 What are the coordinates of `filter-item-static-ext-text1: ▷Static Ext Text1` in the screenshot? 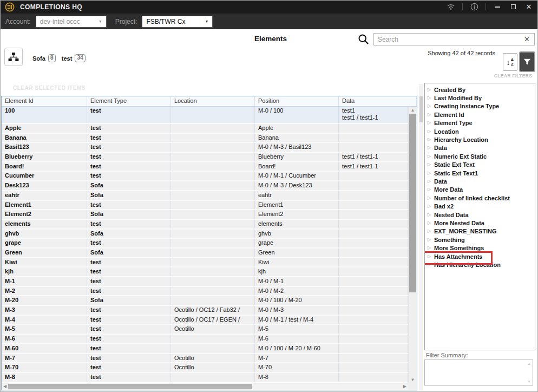 It's located at (480, 173).